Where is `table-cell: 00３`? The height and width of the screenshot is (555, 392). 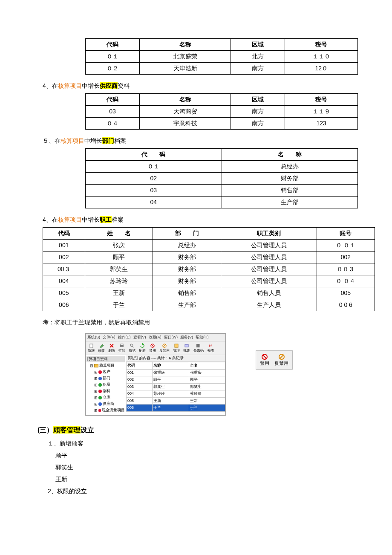
table-cell: 00３ is located at coordinates (64, 269).